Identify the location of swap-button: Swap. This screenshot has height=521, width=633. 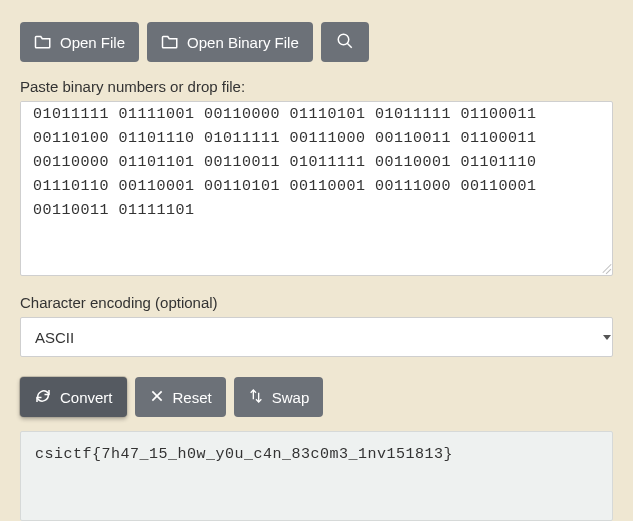
(279, 397).